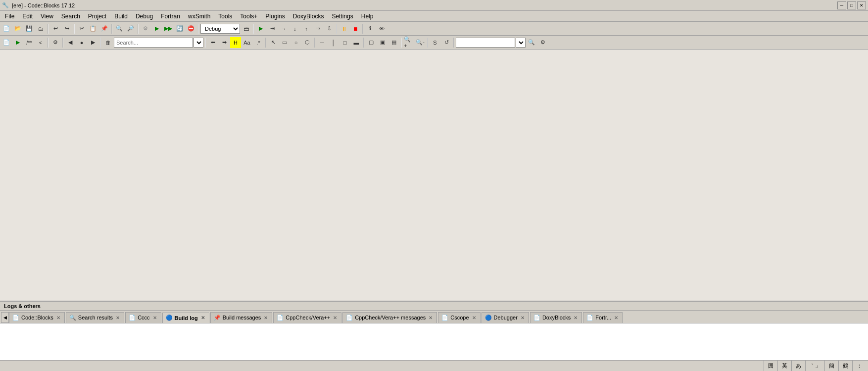 Image resolution: width=868 pixels, height=371 pixels. What do you see at coordinates (307, 318) in the screenshot?
I see `tab-cppcheck: 📄 CppCheck/Vera++ ✕` at bounding box center [307, 318].